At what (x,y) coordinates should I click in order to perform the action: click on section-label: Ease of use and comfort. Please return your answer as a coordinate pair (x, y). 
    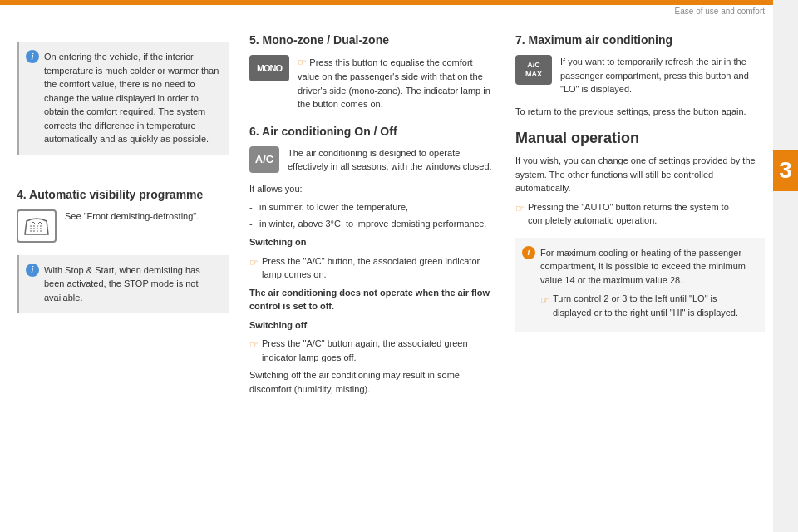
    Looking at the image, I should click on (720, 12).